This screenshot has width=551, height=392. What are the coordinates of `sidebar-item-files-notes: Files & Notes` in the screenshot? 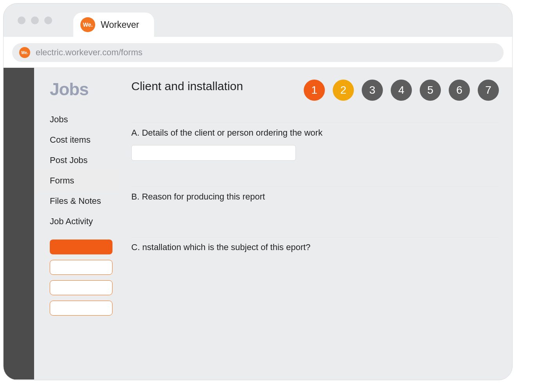 It's located at (77, 201).